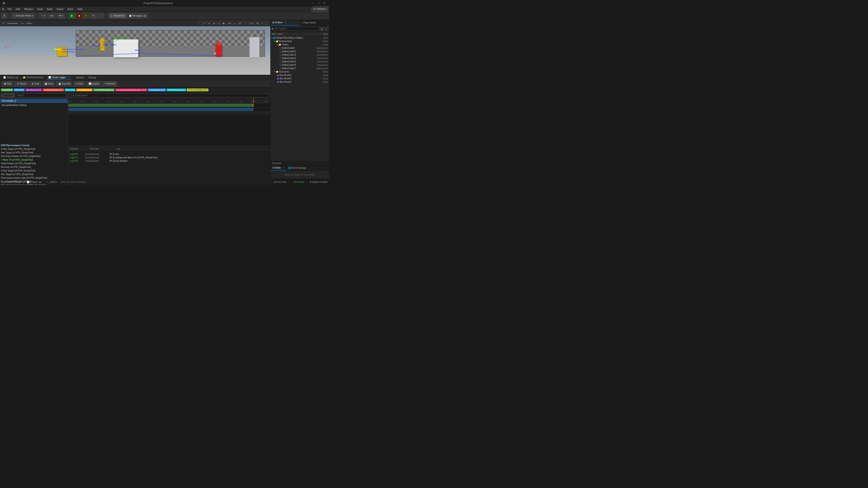  I want to click on close-btn: ✕, so click(324, 3).